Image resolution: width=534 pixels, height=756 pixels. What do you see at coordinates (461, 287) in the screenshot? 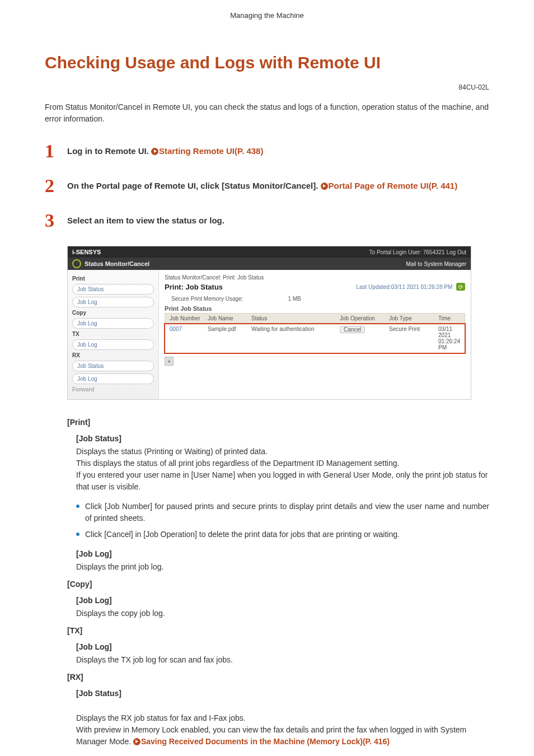
I see `refresh-icon: ⟳` at bounding box center [461, 287].